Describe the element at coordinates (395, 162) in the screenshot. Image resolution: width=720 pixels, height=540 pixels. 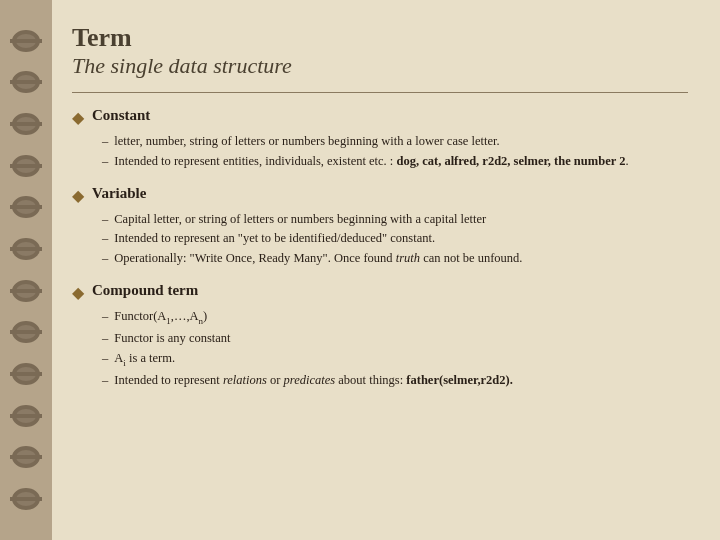
I see `list-item: – Intended to represent entities, indivi…` at that location.